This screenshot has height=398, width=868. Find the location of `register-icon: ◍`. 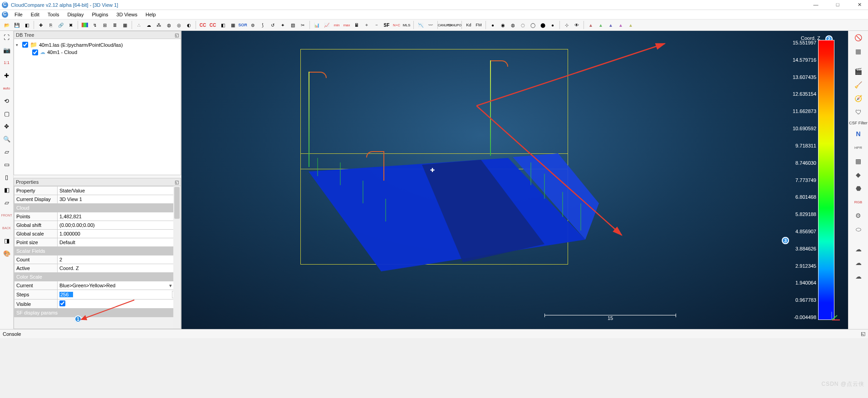

register-icon: ◍ is located at coordinates (169, 25).